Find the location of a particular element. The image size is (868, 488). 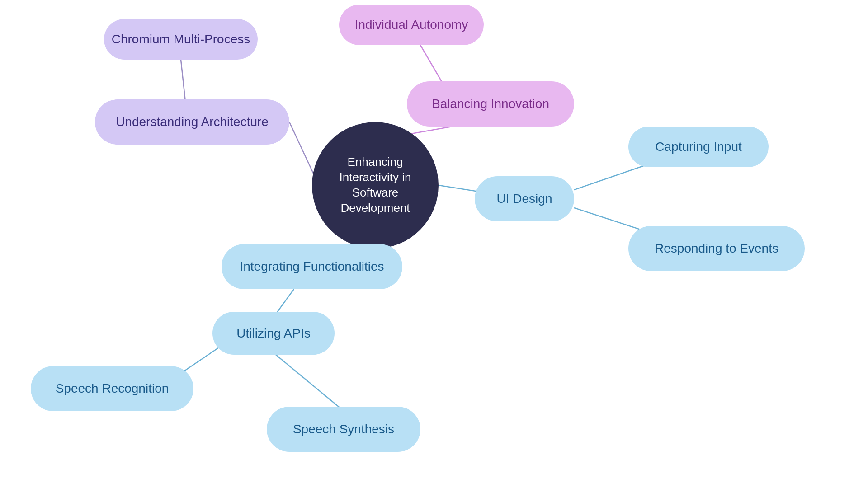

node-speech-recognition: Speech Recognition is located at coordinates (112, 389).